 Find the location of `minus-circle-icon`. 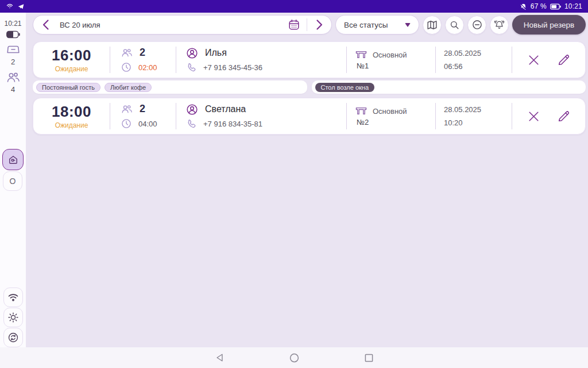

minus-circle-icon is located at coordinates (477, 25).